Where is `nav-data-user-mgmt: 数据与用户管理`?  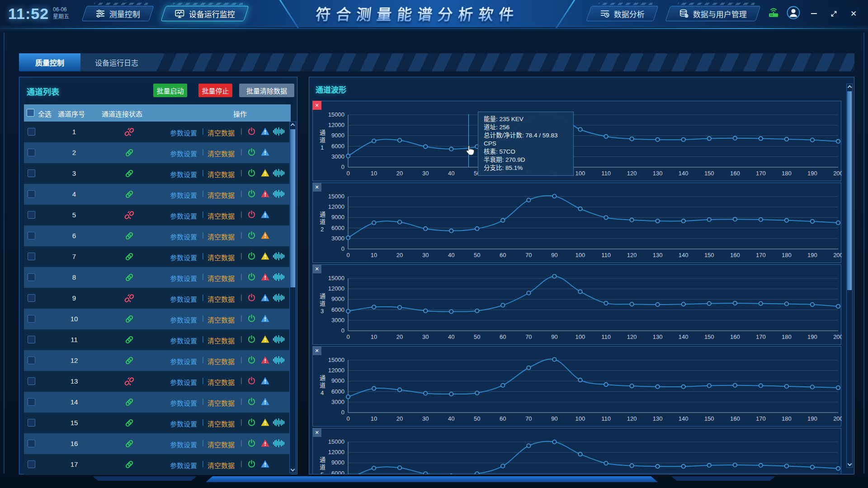 nav-data-user-mgmt: 数据与用户管理 is located at coordinates (712, 14).